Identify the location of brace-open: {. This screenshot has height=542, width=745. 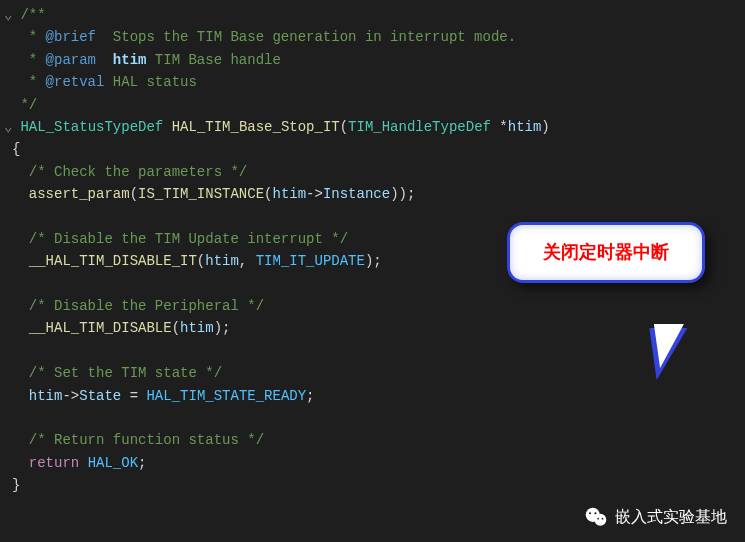
(378, 149).